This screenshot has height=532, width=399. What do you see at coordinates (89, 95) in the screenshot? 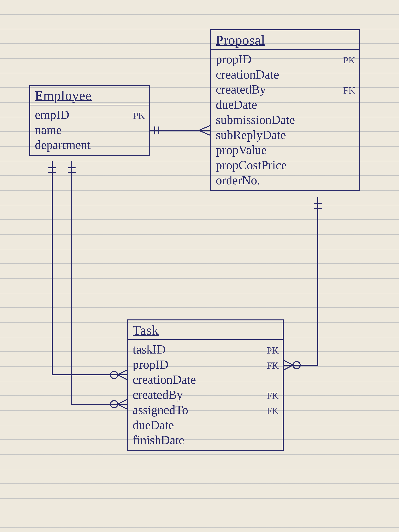
I see `entity-employee-title: Employee` at bounding box center [89, 95].